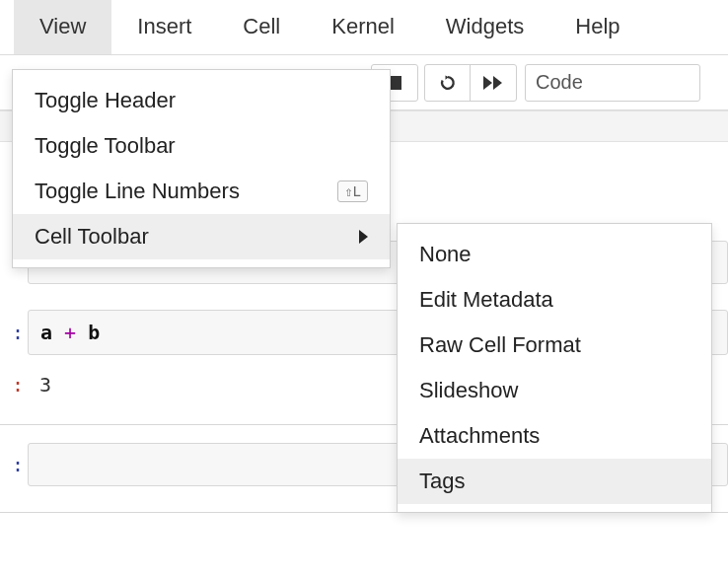  Describe the element at coordinates (554, 254) in the screenshot. I see `submenu-item-none: None` at that location.